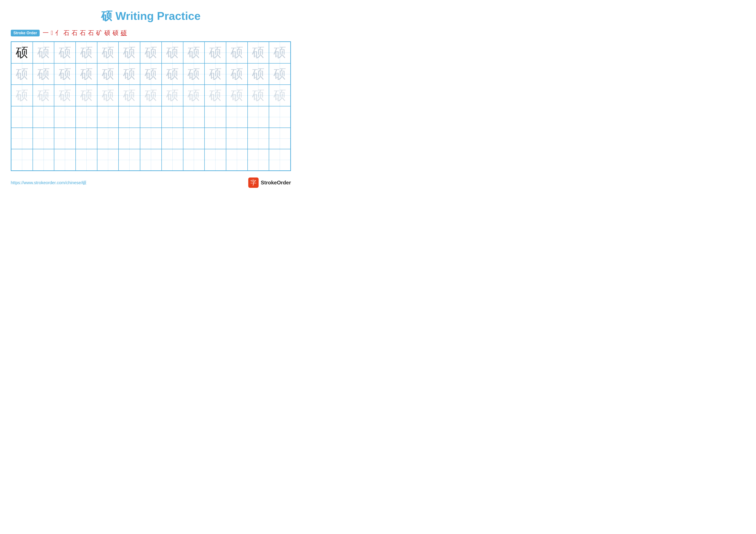 Image resolution: width=756 pixels, height=534 pixels. Describe the element at coordinates (151, 106) in the screenshot. I see `practice-grid: 硕 硕 硕 硕 硕 硕 硕 硕 硕 硕 硕 硕 硕 硕 硕 硕 硕 硕 硕 硕 …` at that location.